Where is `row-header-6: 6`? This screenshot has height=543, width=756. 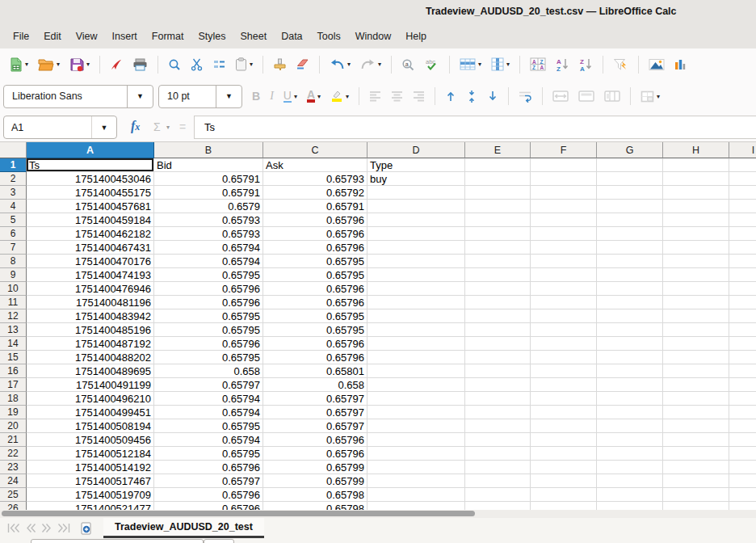
row-header-6: 6 is located at coordinates (13, 234).